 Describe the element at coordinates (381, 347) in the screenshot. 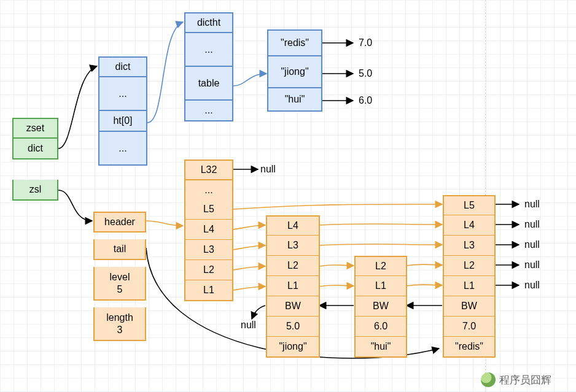

I see `n2-key: "hui"` at that location.